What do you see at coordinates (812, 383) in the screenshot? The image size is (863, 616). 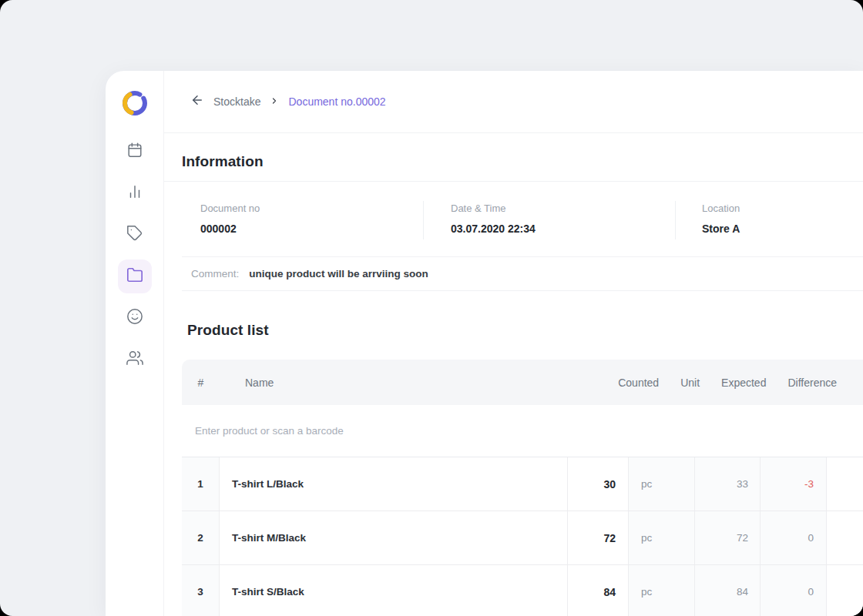 I see `column-header-difference: Difference` at bounding box center [812, 383].